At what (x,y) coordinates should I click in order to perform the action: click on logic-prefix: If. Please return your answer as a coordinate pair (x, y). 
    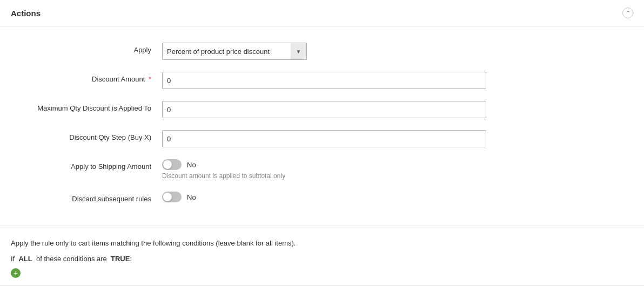
    Looking at the image, I should click on (13, 259).